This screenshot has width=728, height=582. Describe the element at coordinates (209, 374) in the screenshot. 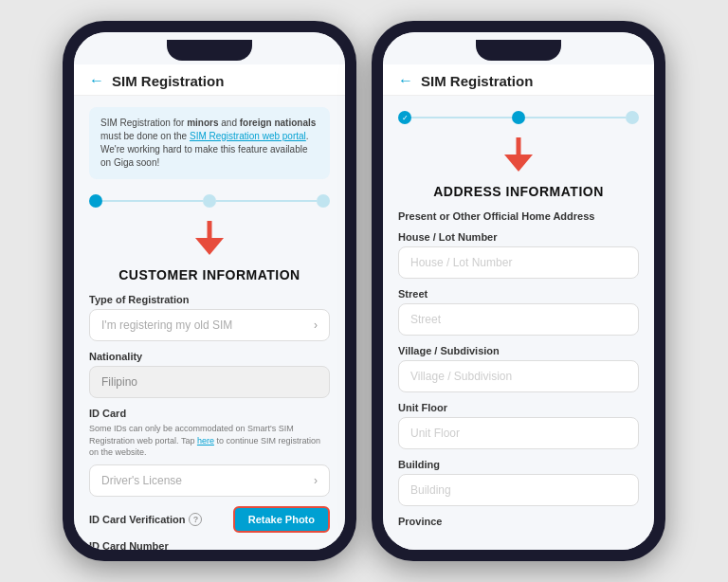

I see `nationality-group: Nationality Filipino` at that location.